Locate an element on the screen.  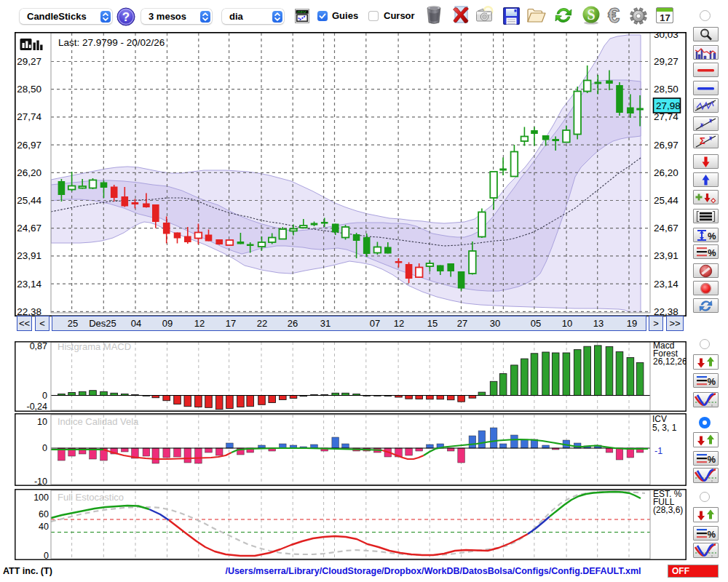
svg-text: 17 is located at coordinates (665, 17).